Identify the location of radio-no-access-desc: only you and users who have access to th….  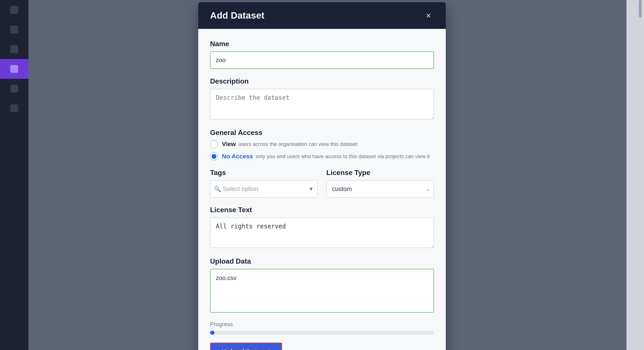
(343, 156).